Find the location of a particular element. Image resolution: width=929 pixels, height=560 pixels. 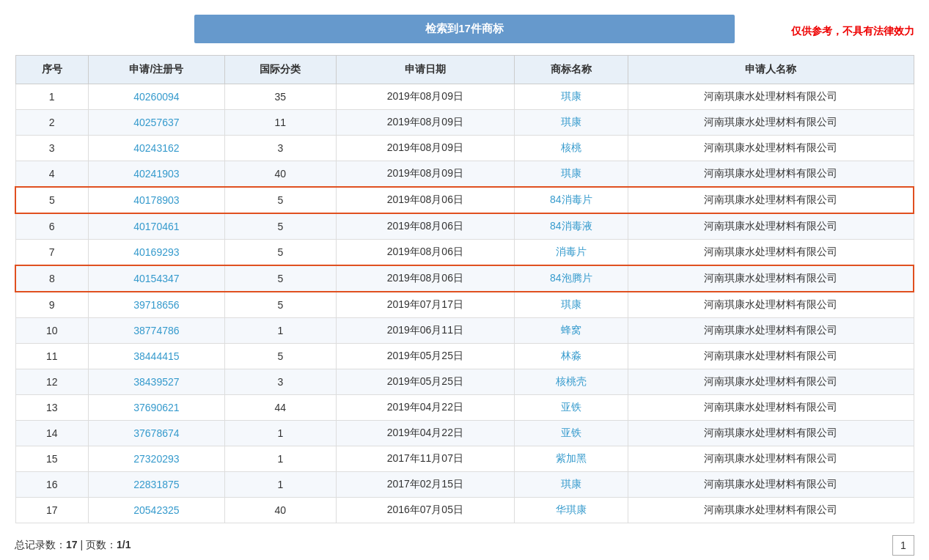

total-count: 17 is located at coordinates (72, 545).